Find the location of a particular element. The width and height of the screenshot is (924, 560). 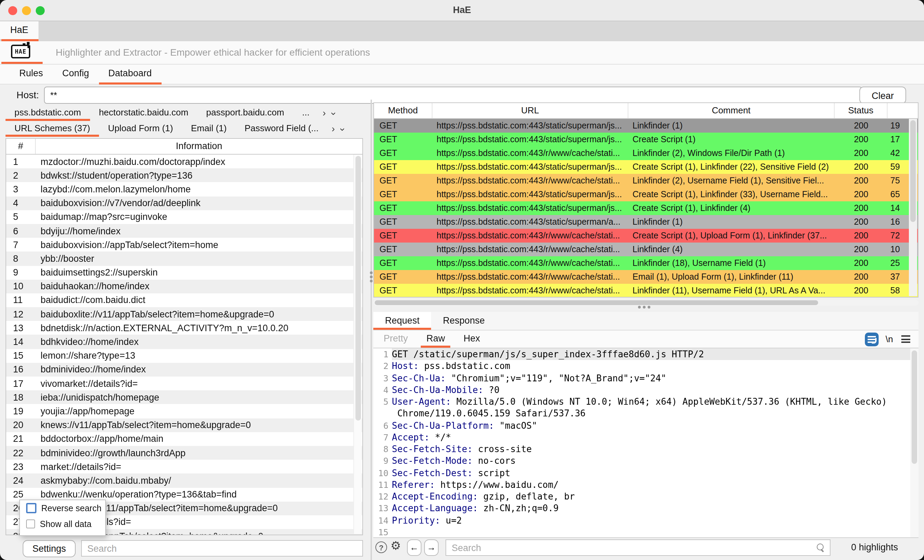

panel-splitter-handle-icon is located at coordinates (371, 277).